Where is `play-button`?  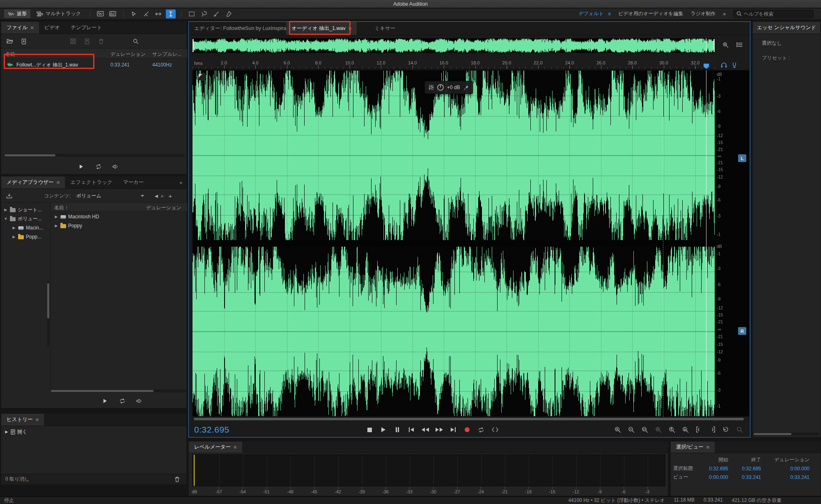
play-button is located at coordinates (383, 430).